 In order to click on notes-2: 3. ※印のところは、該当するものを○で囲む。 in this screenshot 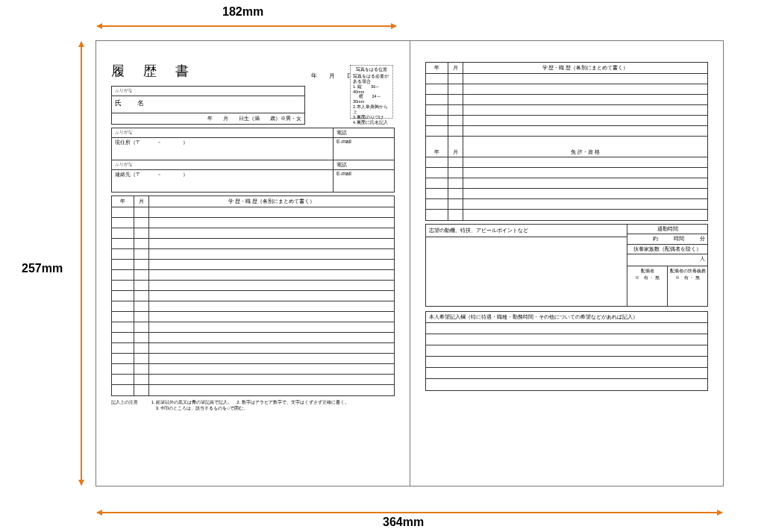, I will do `click(201, 408)`.